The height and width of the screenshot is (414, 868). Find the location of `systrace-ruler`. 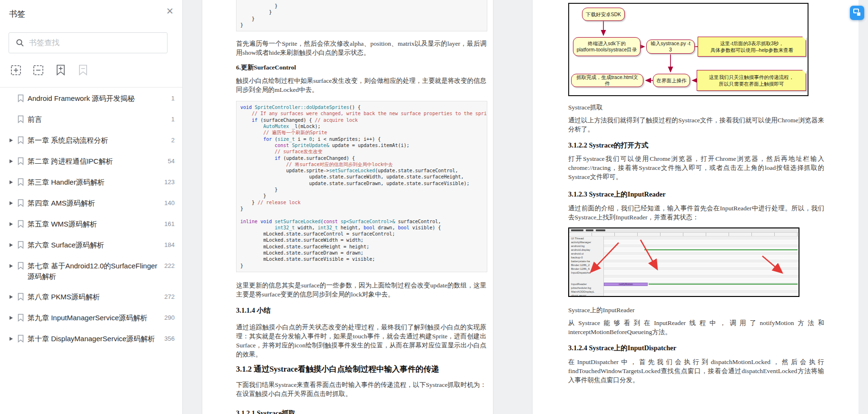

systrace-ruler is located at coordinates (684, 235).